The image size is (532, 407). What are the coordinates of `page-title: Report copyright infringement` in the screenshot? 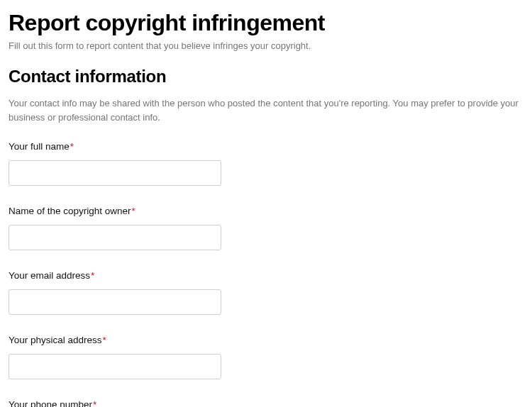 It's located at (266, 23).